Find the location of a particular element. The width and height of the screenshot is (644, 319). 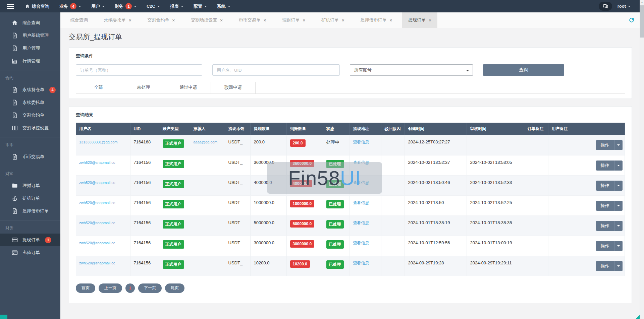

prev-page-button: 上一页 is located at coordinates (110, 288).